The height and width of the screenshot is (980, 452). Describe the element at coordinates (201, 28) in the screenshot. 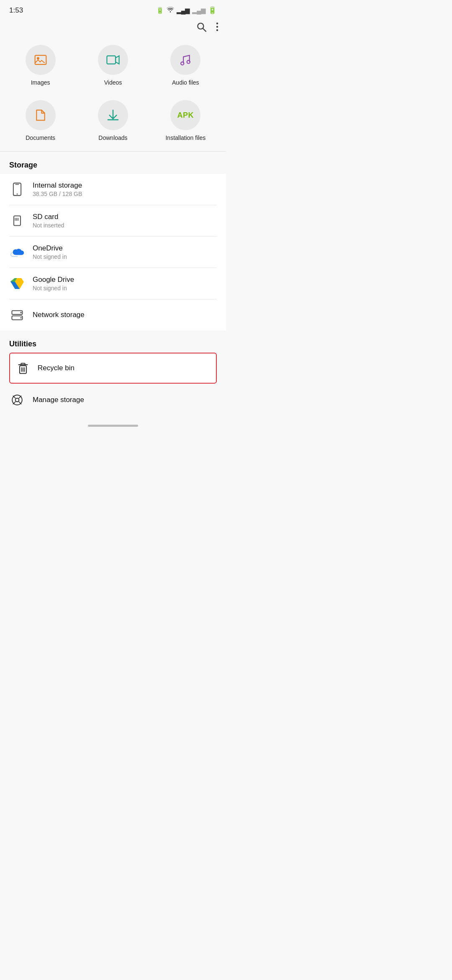

I see `search-icon` at that location.